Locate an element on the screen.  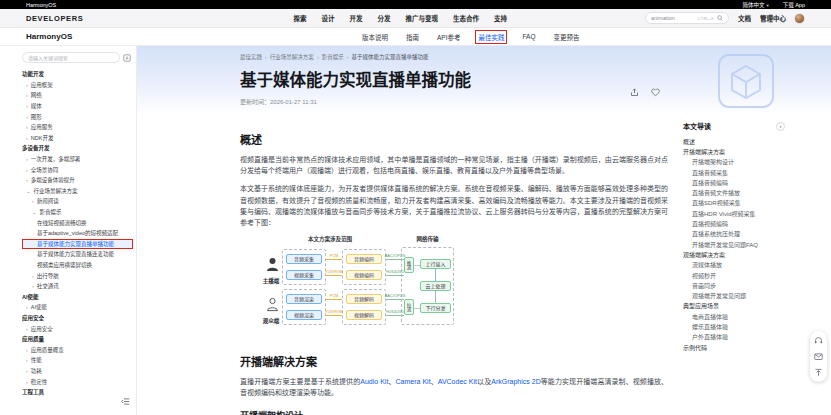
support-headset-icon is located at coordinates (818, 340).